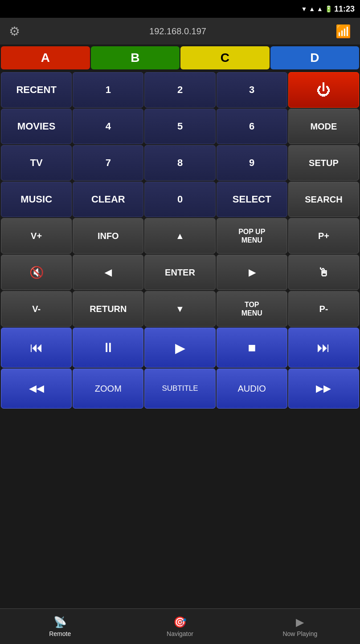 This screenshot has height=644, width=360. What do you see at coordinates (108, 236) in the screenshot?
I see `info-button: INFO` at bounding box center [108, 236].